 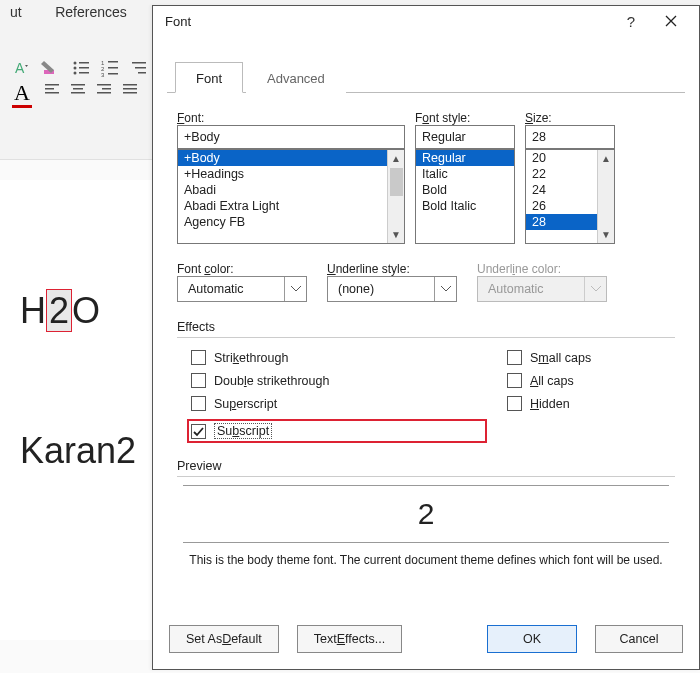 What do you see at coordinates (291, 222) in the screenshot?
I see `list-item: Agency FB` at bounding box center [291, 222].